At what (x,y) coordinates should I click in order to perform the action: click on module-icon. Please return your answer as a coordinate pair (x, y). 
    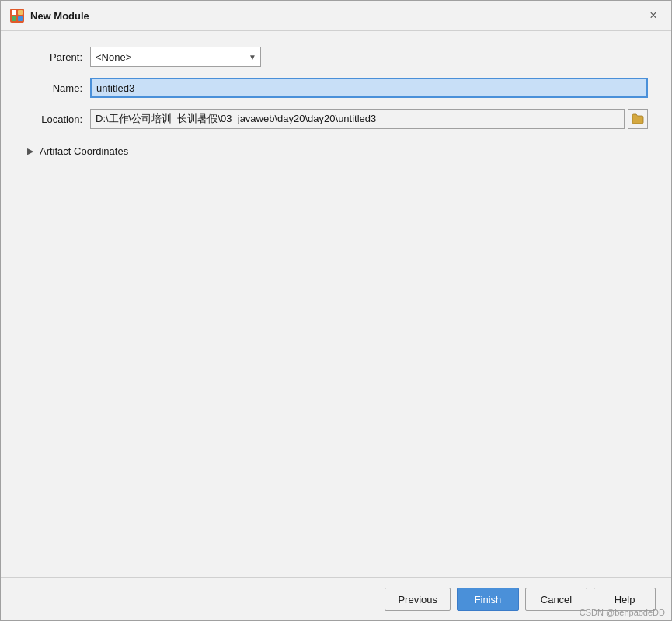
    Looking at the image, I should click on (17, 16).